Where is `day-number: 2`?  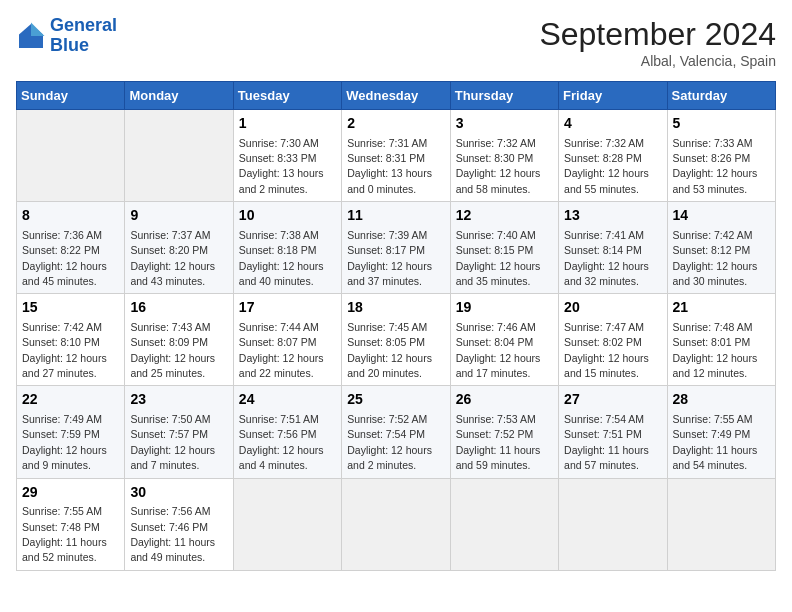 day-number: 2 is located at coordinates (396, 124).